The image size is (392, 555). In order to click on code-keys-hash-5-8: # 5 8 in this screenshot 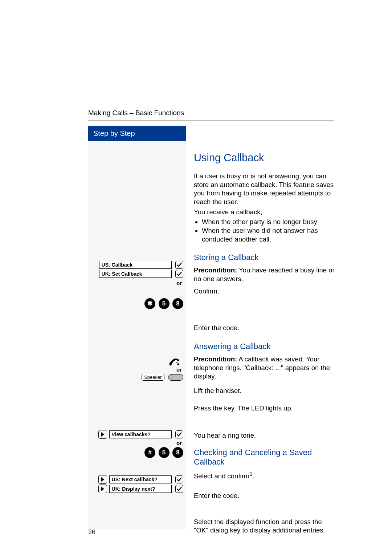, I will do `click(136, 453)`.